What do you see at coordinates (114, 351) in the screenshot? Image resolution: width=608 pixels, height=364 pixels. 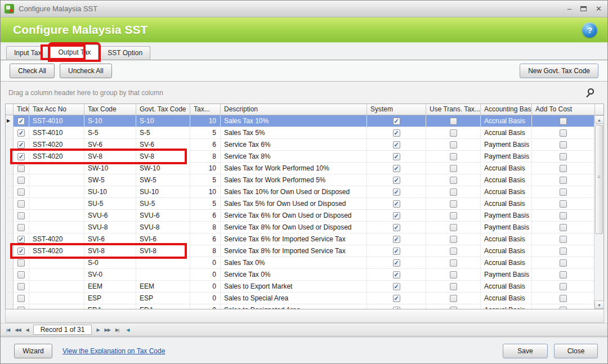 I see `tax-code-explanation-link: View the Explanation on Tax Code` at bounding box center [114, 351].